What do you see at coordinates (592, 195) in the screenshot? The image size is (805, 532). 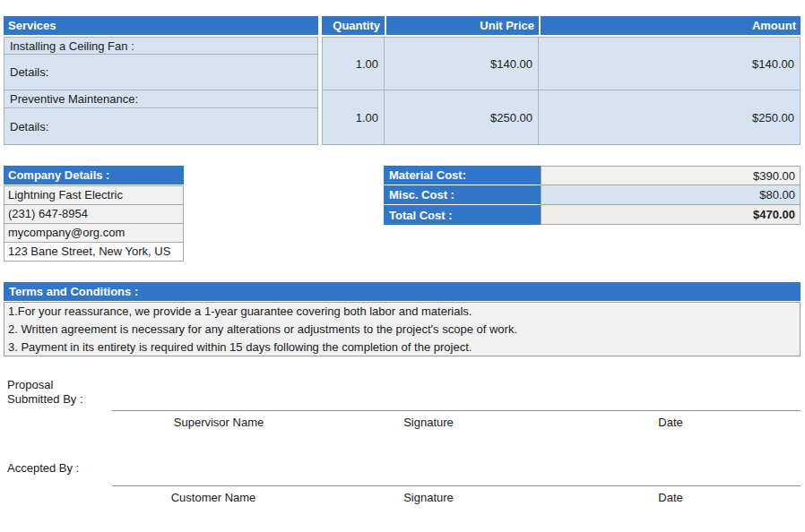 I see `cost-summary-table: Material Cost: $390.00 Misc. Cost : $80.…` at bounding box center [592, 195].